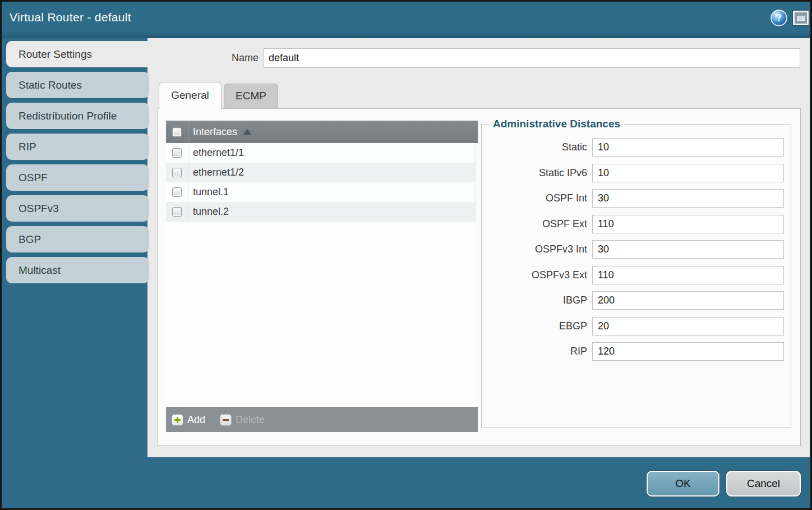 This screenshot has width=812, height=510. What do you see at coordinates (636, 147) in the screenshot?
I see `ad-row-static: Static` at bounding box center [636, 147].